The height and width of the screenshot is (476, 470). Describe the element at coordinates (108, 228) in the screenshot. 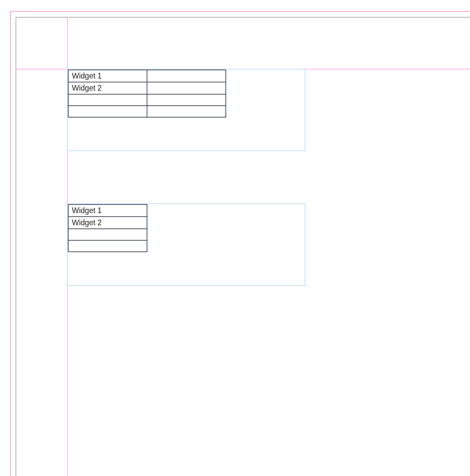

I see `table-2-wrap: Widget 1 Widget 2` at that location.